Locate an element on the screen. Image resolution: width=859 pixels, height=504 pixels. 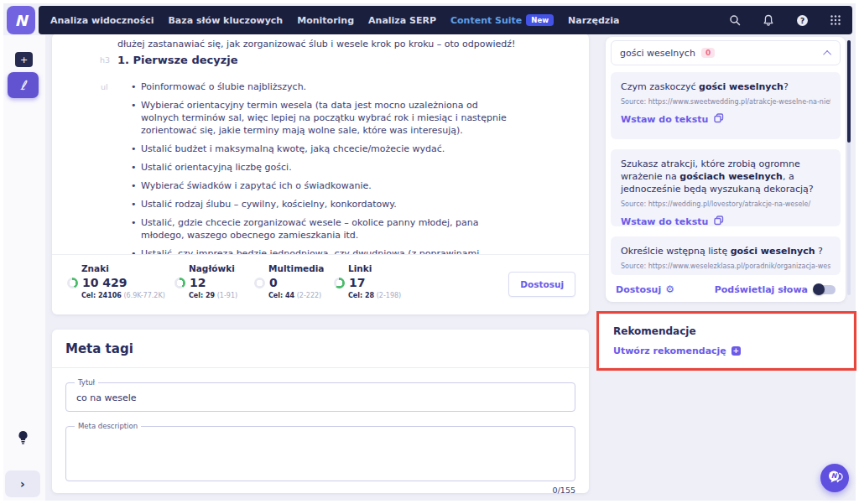
stat-target: Cel: 44 (2-222) is located at coordinates (296, 295).